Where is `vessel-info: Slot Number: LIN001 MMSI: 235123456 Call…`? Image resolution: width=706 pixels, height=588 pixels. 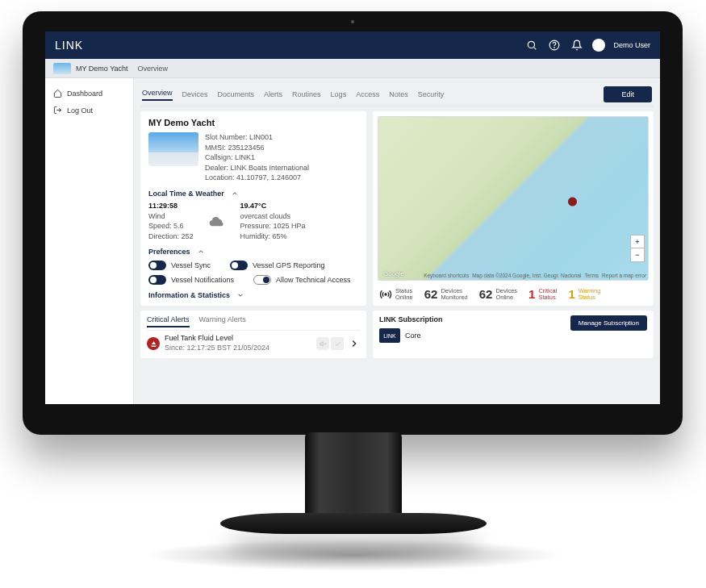
vessel-info: Slot Number: LIN001 MMSI: 235123456 Call… is located at coordinates (257, 158).